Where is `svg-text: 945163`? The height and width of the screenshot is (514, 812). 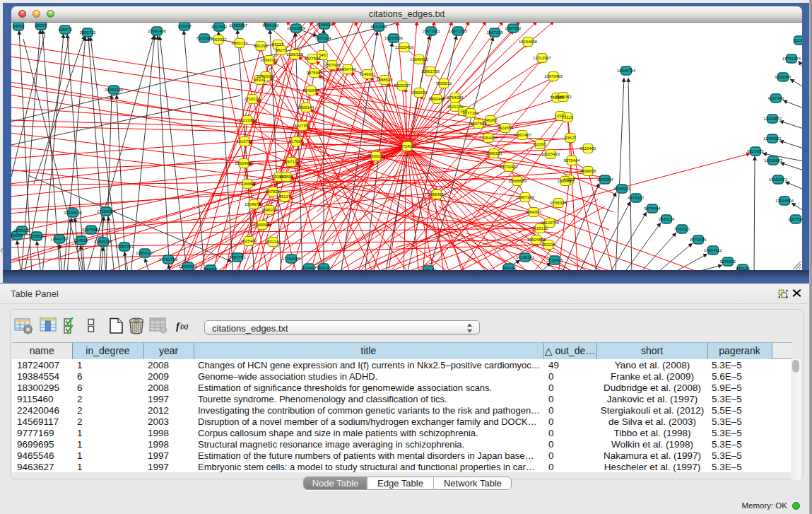
svg-text: 945163 is located at coordinates (509, 268).